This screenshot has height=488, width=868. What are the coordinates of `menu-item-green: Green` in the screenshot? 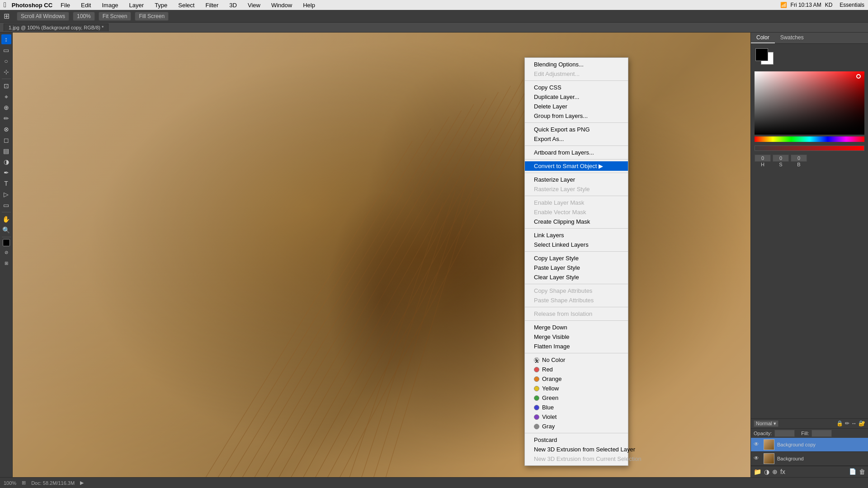 It's located at (576, 398).